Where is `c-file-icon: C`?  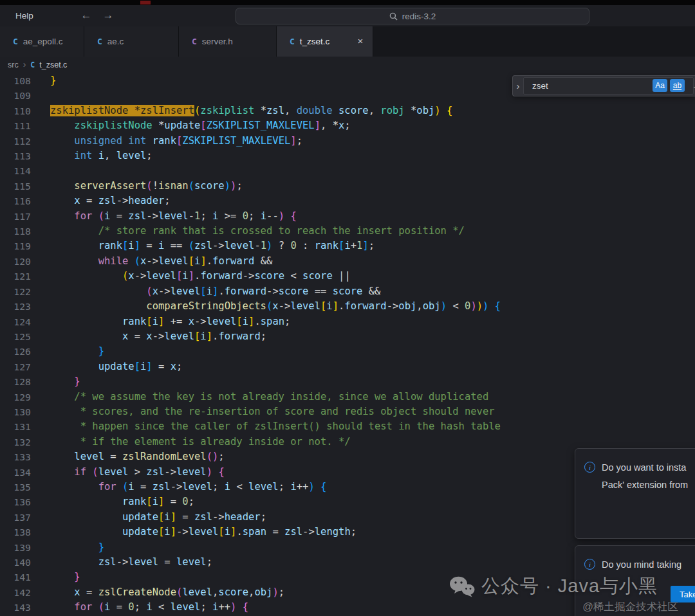 c-file-icon: C is located at coordinates (100, 41).